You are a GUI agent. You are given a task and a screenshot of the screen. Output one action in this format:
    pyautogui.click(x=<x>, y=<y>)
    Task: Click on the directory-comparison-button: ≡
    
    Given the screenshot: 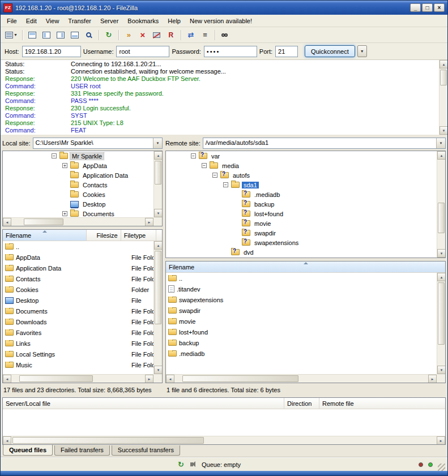 What is the action you would take?
    pyautogui.click(x=205, y=35)
    